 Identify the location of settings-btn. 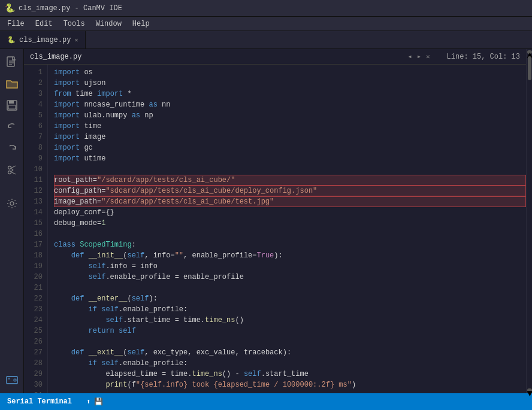
(12, 204).